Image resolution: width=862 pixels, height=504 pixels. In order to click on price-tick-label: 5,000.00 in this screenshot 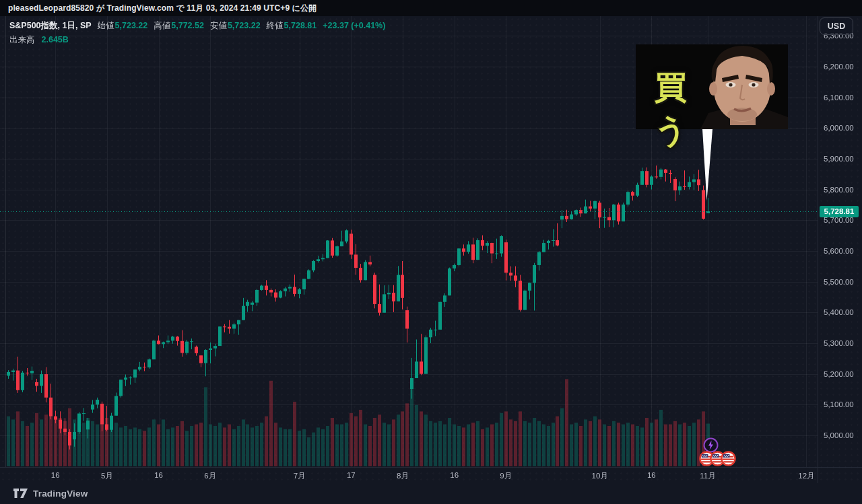, I will do `click(839, 435)`.